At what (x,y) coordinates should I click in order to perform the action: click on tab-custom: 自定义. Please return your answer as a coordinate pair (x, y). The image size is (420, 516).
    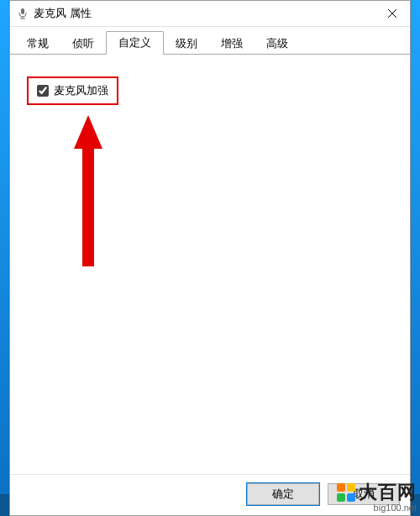
    Looking at the image, I should click on (134, 43).